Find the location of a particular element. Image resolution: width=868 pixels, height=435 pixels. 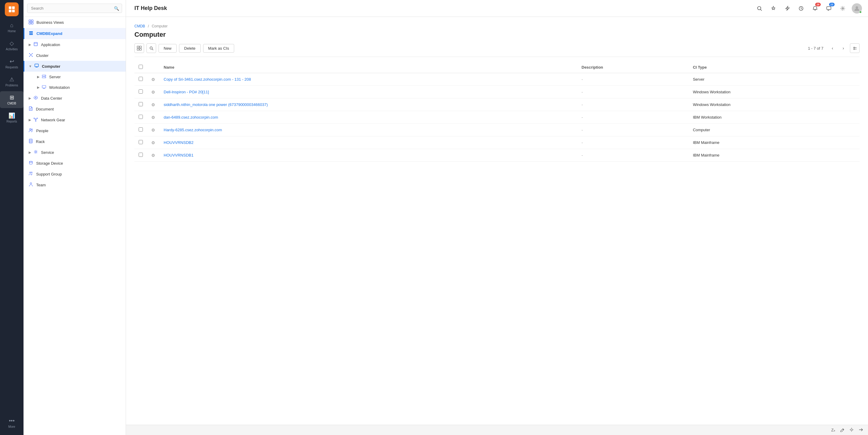

brightness-button is located at coordinates (852, 430).